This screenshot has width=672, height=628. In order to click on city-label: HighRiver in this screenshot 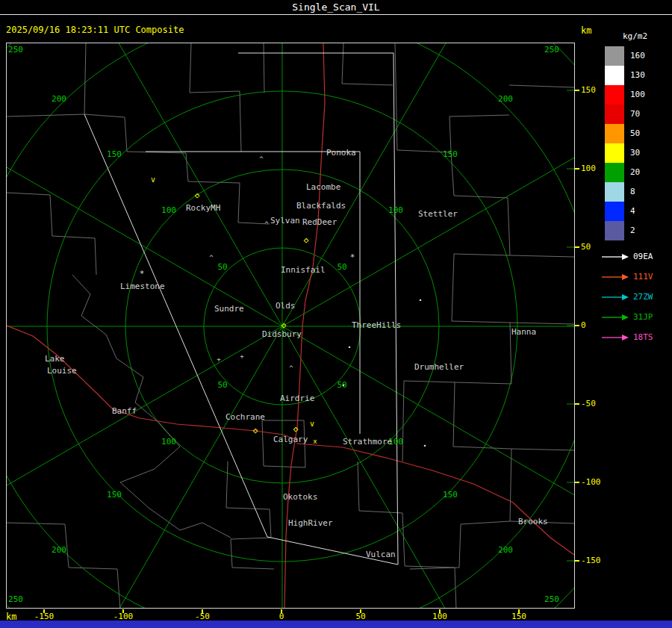, I will do `click(311, 523)`.